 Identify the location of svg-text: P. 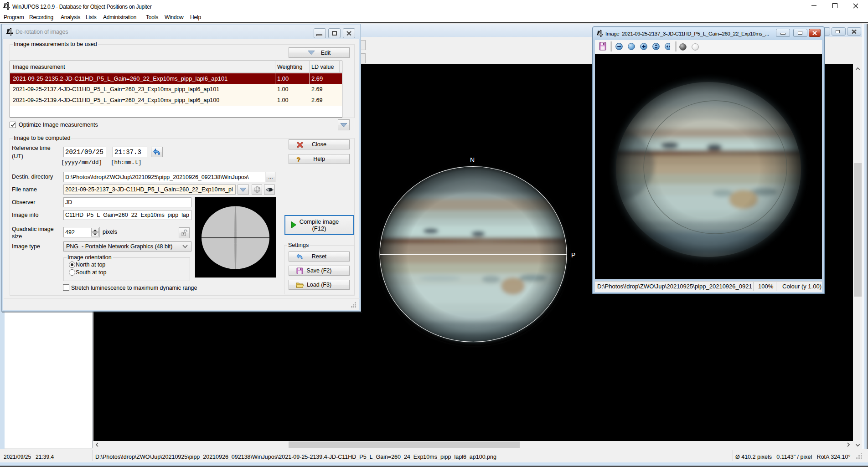
(574, 255).